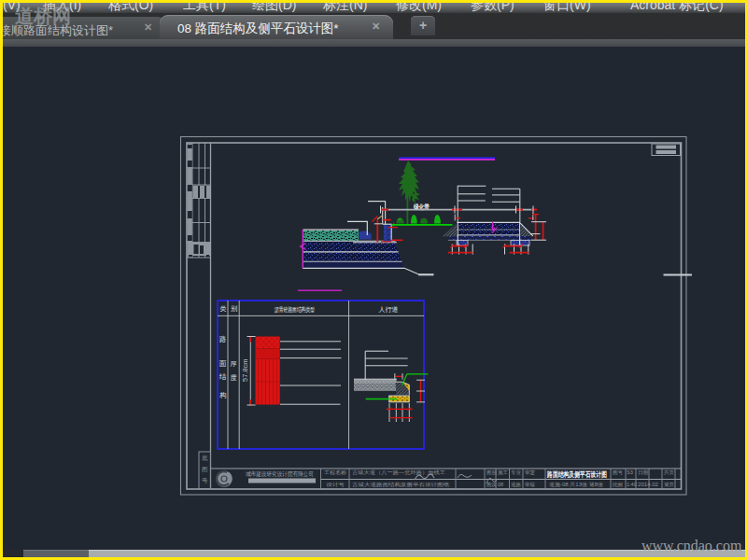 Image resolution: width=747 pixels, height=560 pixels. Describe the element at coordinates (492, 485) in the screenshot. I see `svg-text: 图次` at that location.